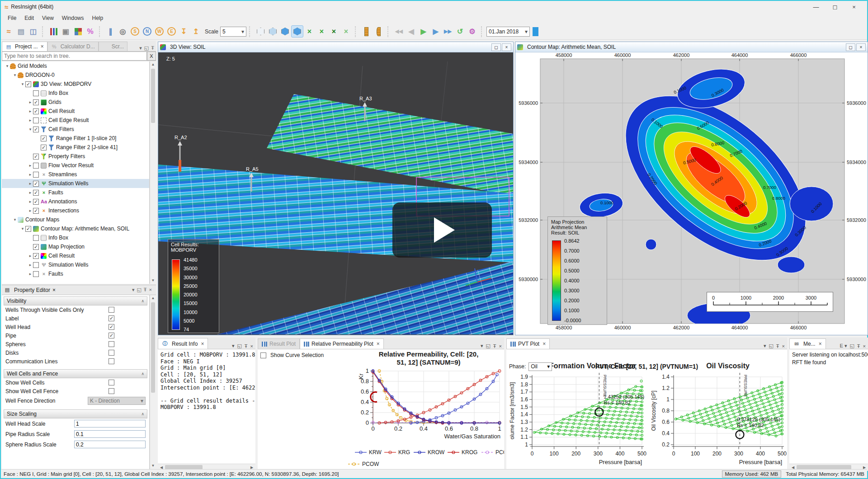 This screenshot has height=479, width=868. What do you see at coordinates (322, 32) in the screenshot?
I see `faults-show-labels-button: ×` at bounding box center [322, 32].